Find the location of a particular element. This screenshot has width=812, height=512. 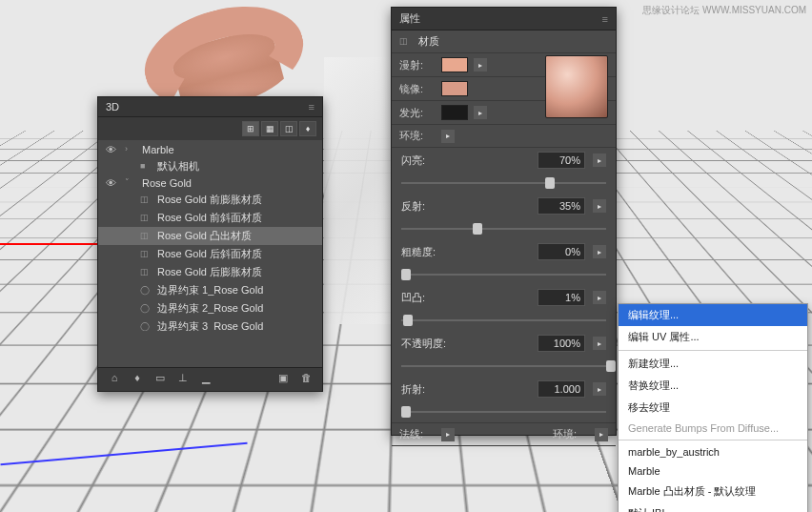

slider-label: 粗糙度: is located at coordinates (424, 252).